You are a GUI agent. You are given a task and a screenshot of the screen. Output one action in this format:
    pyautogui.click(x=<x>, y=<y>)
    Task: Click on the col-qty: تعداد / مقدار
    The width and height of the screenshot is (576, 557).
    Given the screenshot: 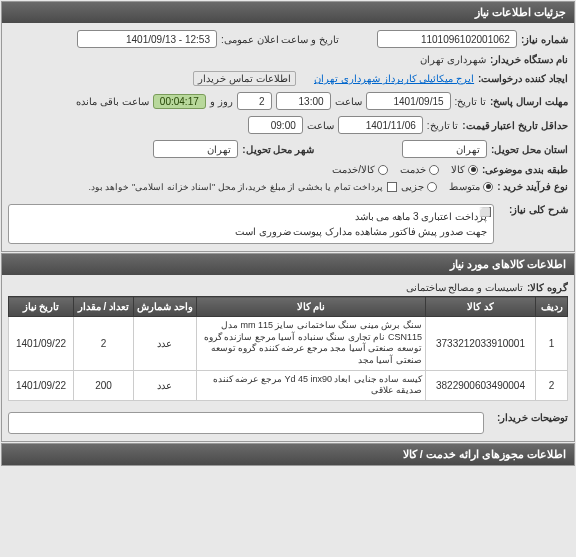 What is the action you would take?
    pyautogui.click(x=104, y=307)
    